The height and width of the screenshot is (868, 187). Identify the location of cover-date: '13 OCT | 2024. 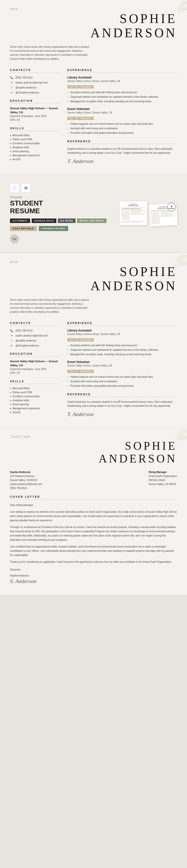
(94, 437).